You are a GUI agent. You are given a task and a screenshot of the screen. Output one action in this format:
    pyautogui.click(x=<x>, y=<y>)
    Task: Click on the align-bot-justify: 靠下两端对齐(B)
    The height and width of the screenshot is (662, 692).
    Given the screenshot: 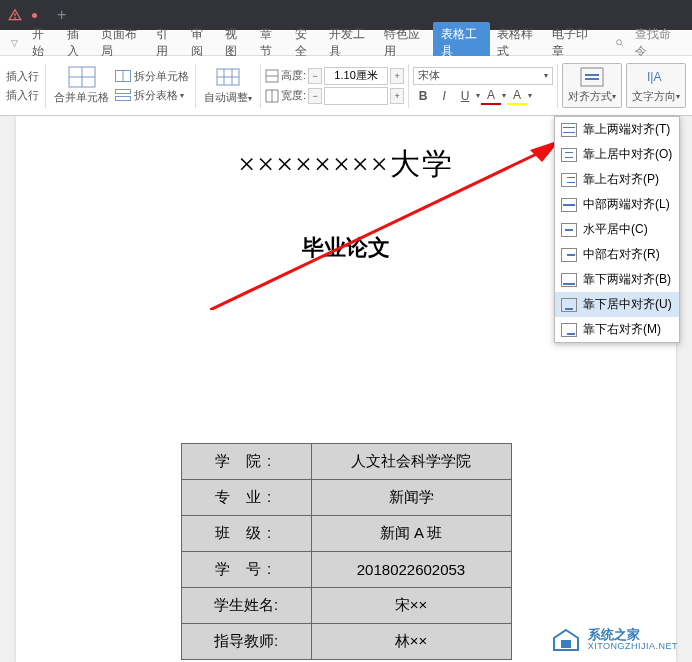 What is the action you would take?
    pyautogui.click(x=617, y=280)
    